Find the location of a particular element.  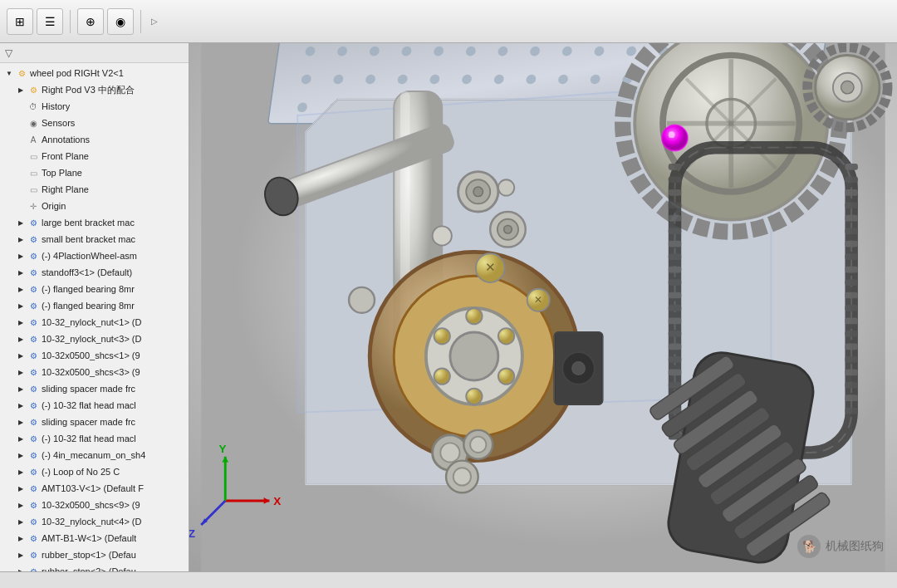

tree-item-annotations: AAnnotations is located at coordinates (95, 140).